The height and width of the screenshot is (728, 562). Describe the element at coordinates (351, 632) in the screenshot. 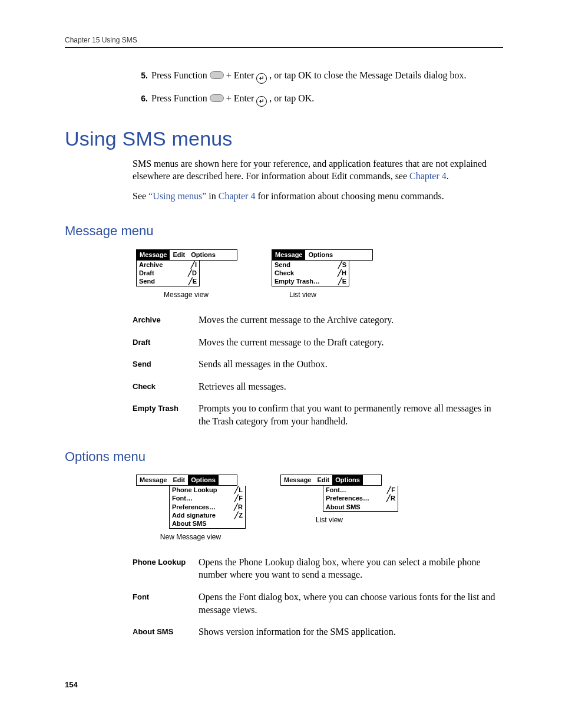

I see `definition-description: Shows version information for the SMS ap…` at that location.